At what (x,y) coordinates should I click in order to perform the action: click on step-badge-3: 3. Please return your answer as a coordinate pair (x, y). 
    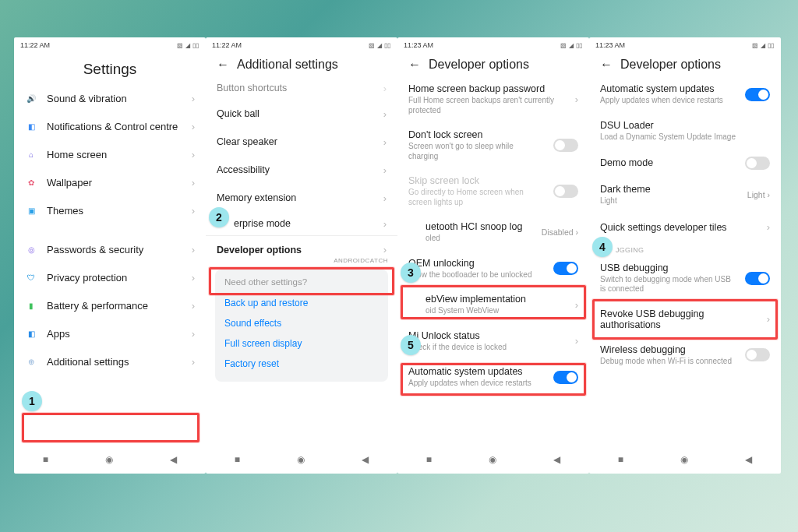
    Looking at the image, I should click on (411, 273).